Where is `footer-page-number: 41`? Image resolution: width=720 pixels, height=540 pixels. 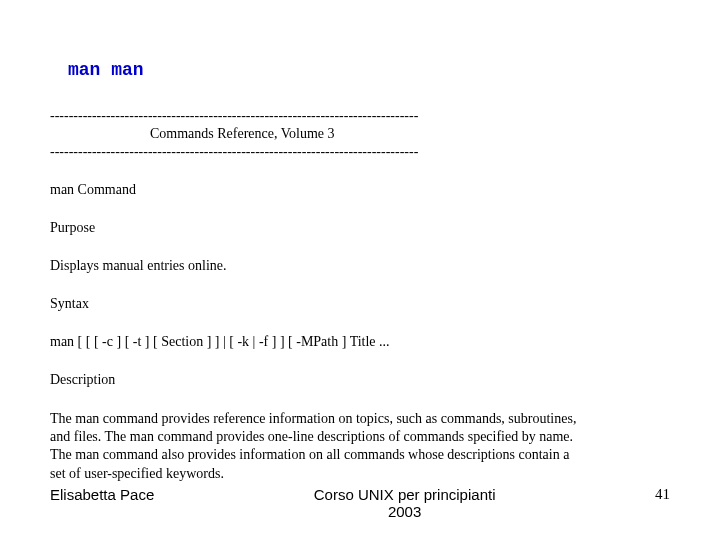 footer-page-number: 41 is located at coordinates (662, 494).